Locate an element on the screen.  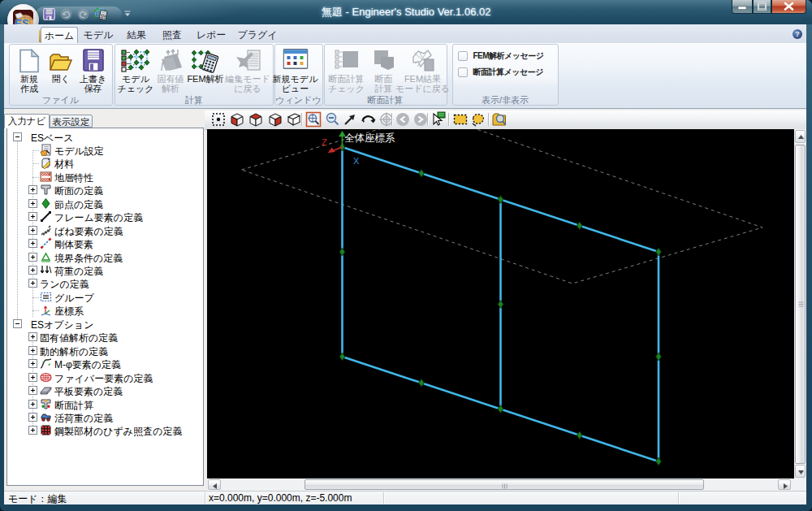
svg-text: 全体座標系 is located at coordinates (370, 138).